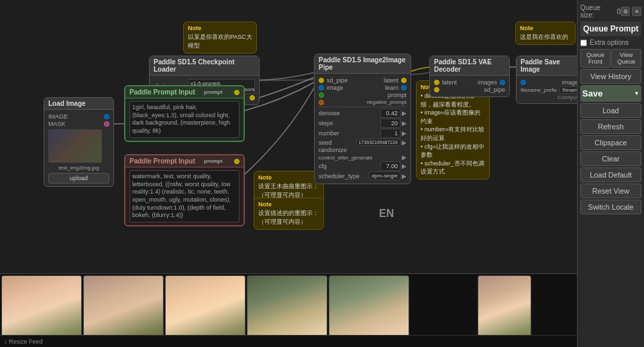 This screenshot has width=644, height=347. What do you see at coordinates (547, 66) in the screenshot?
I see `save-image-header: Paddle Save Image` at bounding box center [547, 66].